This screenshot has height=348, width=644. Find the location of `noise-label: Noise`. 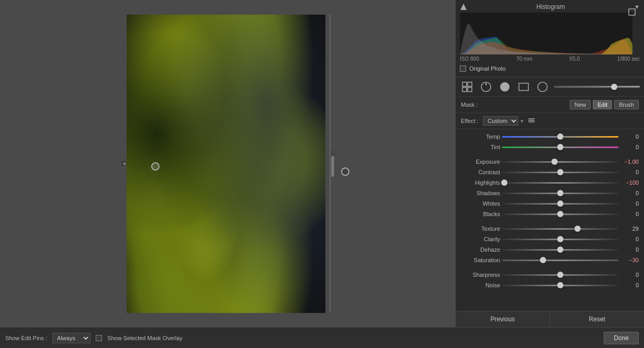

noise-label: Noise is located at coordinates (480, 285).